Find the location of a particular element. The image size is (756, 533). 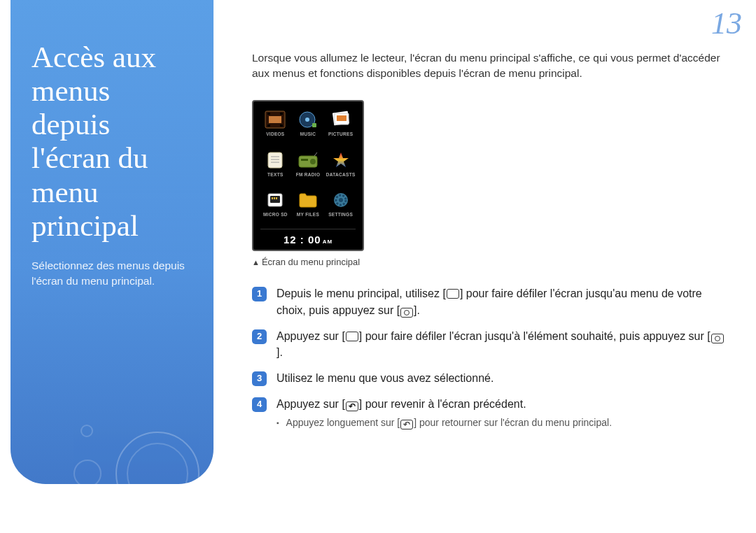

step-text: Depuis le menu principal, utilisez [] po… is located at coordinates (503, 301).